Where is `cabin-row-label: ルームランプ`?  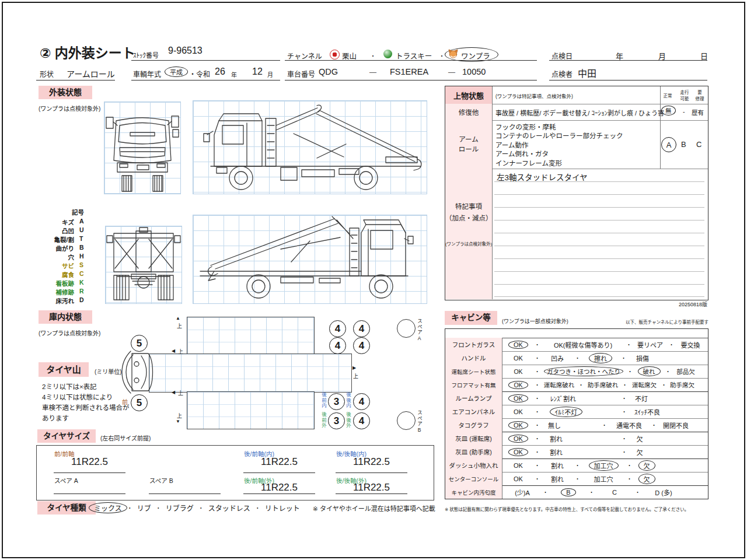 cabin-row-label: ルームランプ is located at coordinates (474, 398).